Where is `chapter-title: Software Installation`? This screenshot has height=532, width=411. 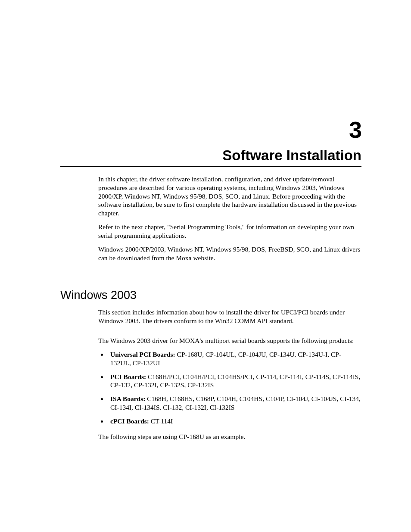
chapter-title: Software Installation is located at coordinates (211, 156).